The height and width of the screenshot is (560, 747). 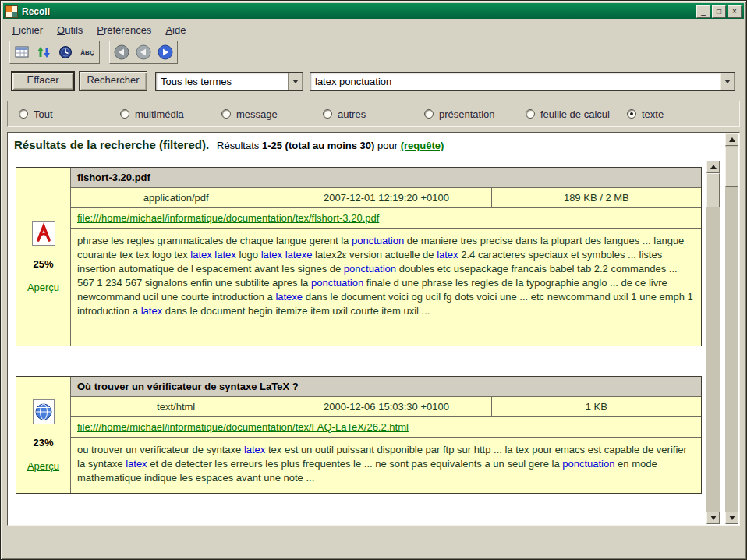 I want to click on menu-outils: Outils, so click(x=70, y=30).